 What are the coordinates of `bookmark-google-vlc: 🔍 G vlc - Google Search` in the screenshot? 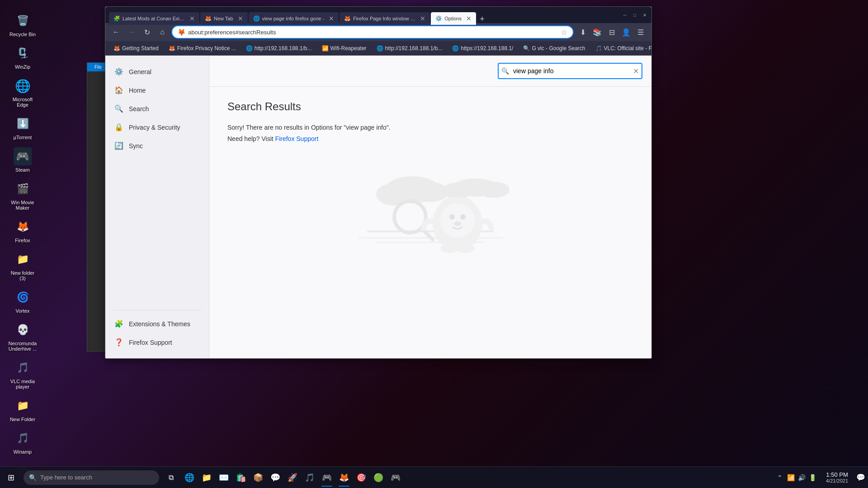 It's located at (554, 48).